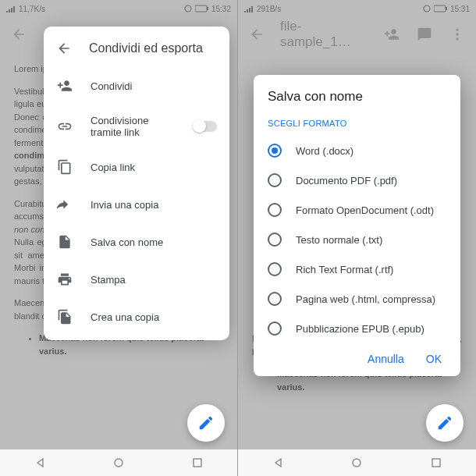  What do you see at coordinates (345, 270) in the screenshot?
I see `option-label: Rich Text Format (.rtf)` at bounding box center [345, 270].